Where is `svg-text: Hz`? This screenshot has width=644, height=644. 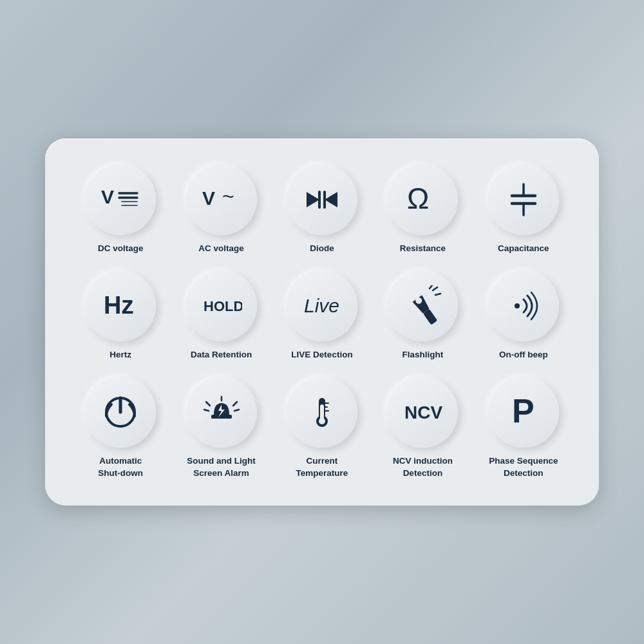
svg-text: Hz is located at coordinates (118, 305).